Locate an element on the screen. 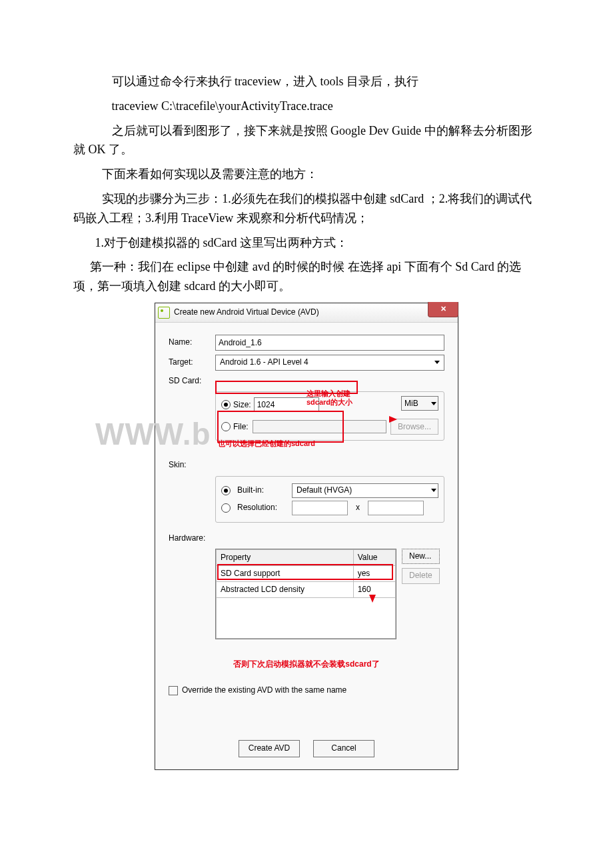 The width and height of the screenshot is (613, 868). size-radio is located at coordinates (226, 405).